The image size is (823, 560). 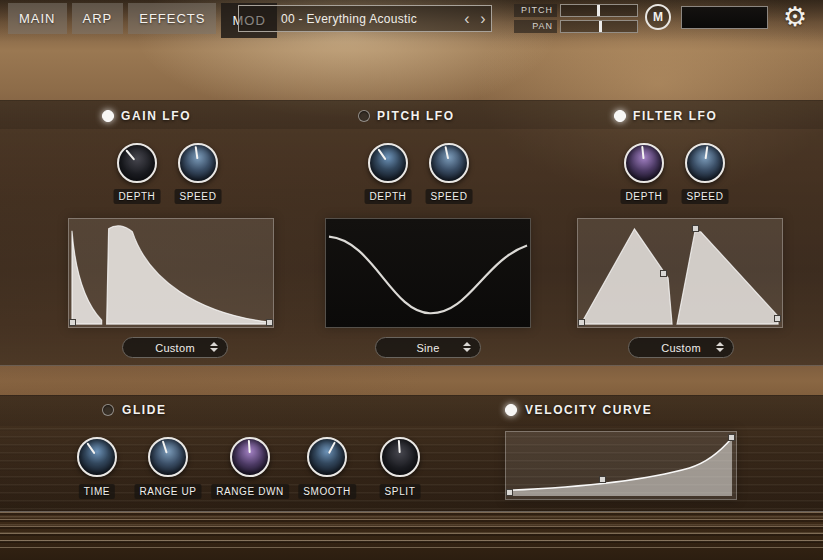 I want to click on gain-depth-label: DEPTH, so click(x=138, y=196).